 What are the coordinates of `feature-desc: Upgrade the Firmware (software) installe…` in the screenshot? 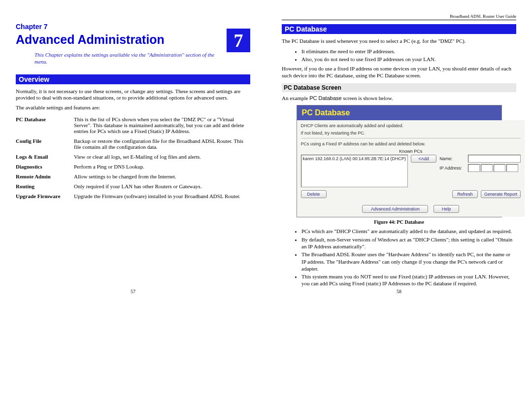 It's located at (162, 196).